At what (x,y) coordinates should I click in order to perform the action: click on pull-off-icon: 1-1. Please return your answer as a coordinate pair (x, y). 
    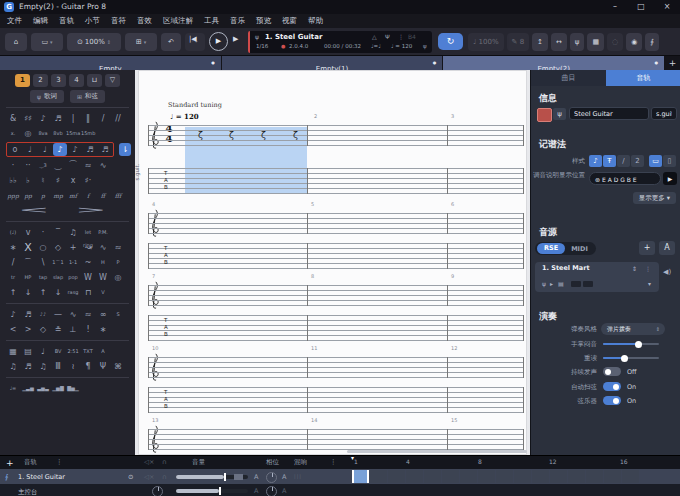
    Looking at the image, I should click on (73, 262).